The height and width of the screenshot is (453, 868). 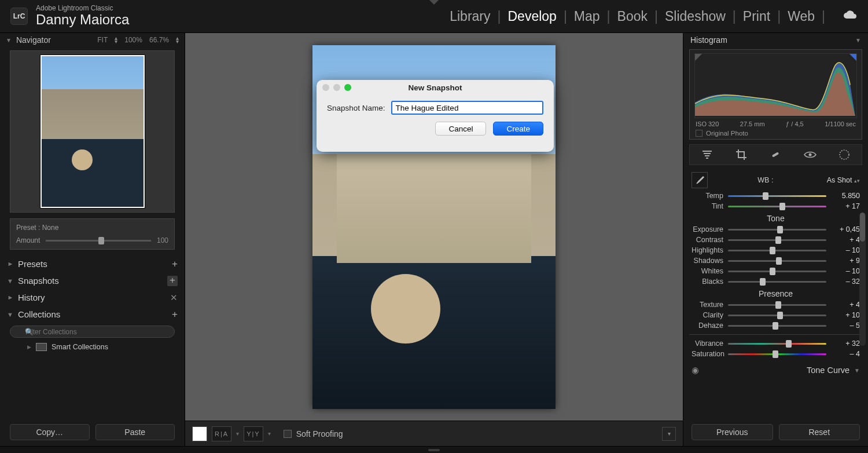 What do you see at coordinates (434, 2) in the screenshot?
I see `panel-collapse-top-icon` at bounding box center [434, 2].